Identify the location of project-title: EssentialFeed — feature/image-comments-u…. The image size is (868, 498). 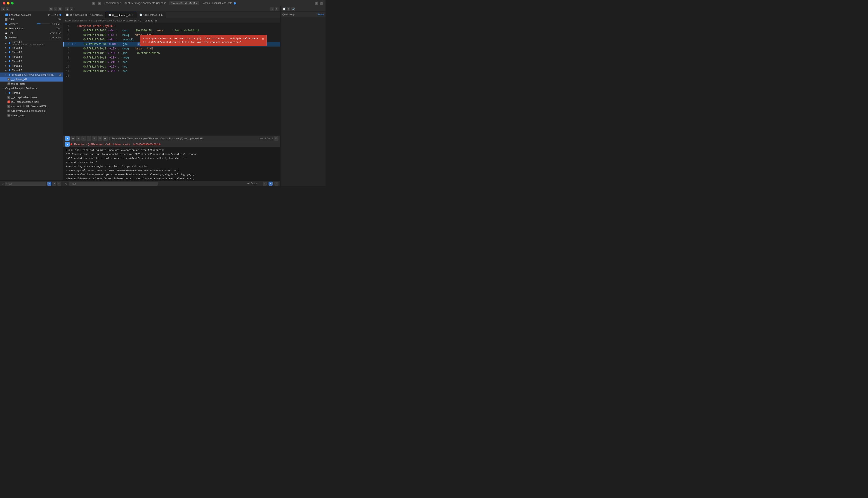
(135, 3).